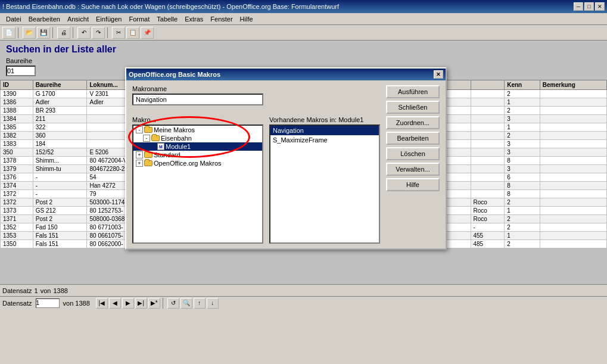 The height and width of the screenshot is (364, 607). What do you see at coordinates (325, 130) in the screenshot?
I see `macro-item-navigation: Navigation` at bounding box center [325, 130].